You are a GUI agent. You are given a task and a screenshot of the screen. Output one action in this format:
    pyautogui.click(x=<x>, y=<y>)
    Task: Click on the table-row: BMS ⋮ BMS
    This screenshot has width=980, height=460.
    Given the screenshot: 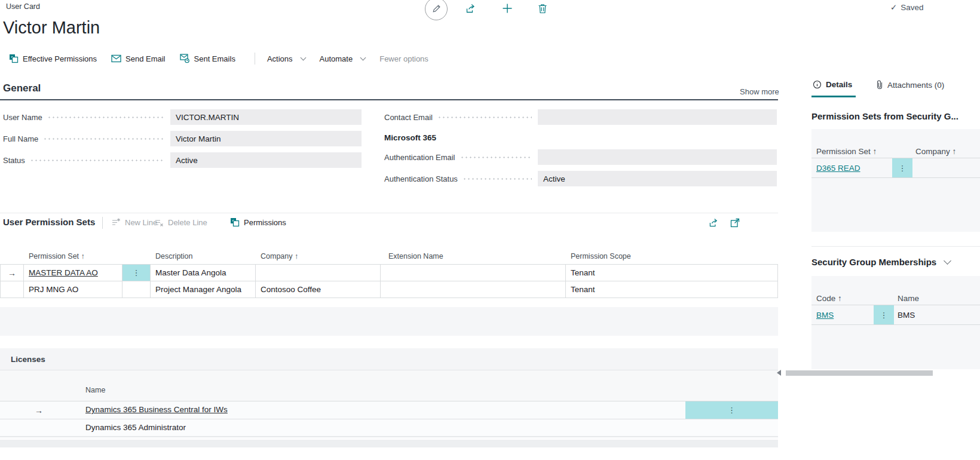 What is the action you would take?
    pyautogui.click(x=896, y=315)
    